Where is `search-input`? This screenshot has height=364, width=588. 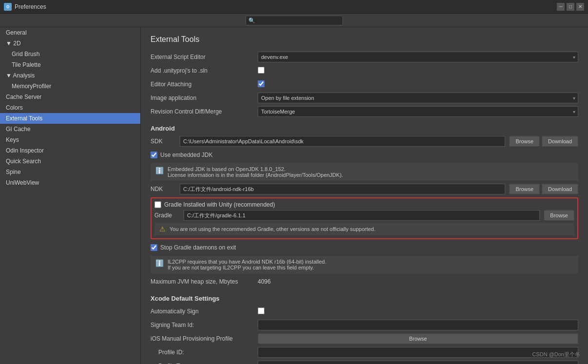
search-input is located at coordinates (294, 20).